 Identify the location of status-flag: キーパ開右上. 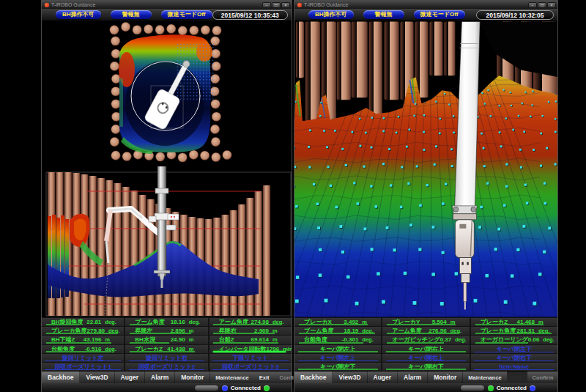
(426, 358).